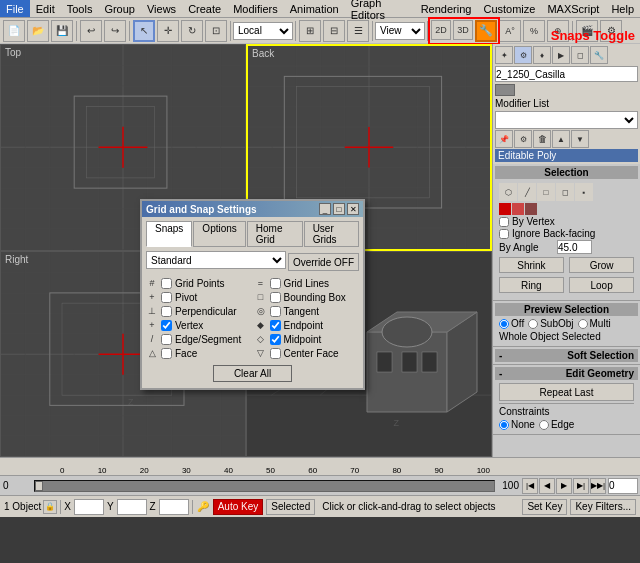  What do you see at coordinates (504, 324) in the screenshot?
I see `preview-off-radio` at bounding box center [504, 324].